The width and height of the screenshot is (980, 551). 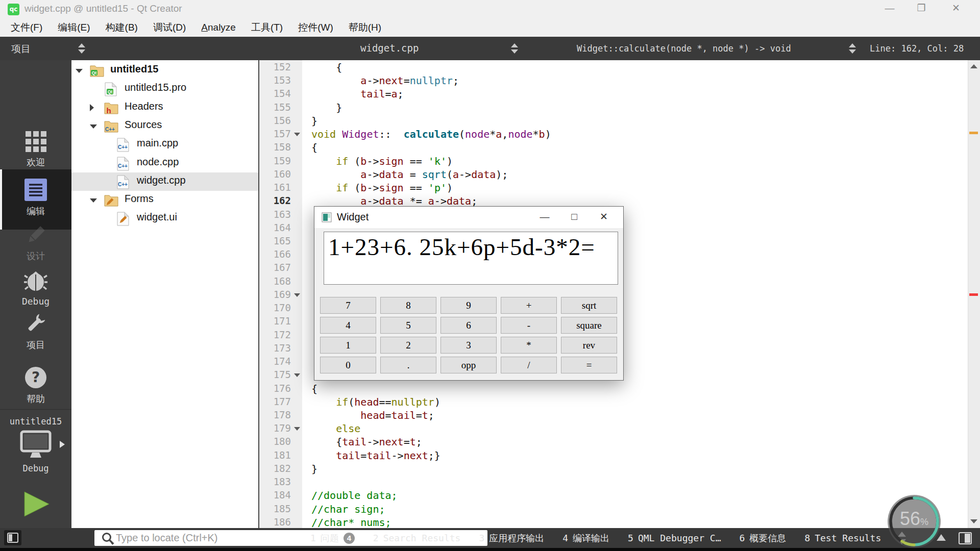 I want to click on mode-6-button: ?帮助, so click(x=36, y=386).